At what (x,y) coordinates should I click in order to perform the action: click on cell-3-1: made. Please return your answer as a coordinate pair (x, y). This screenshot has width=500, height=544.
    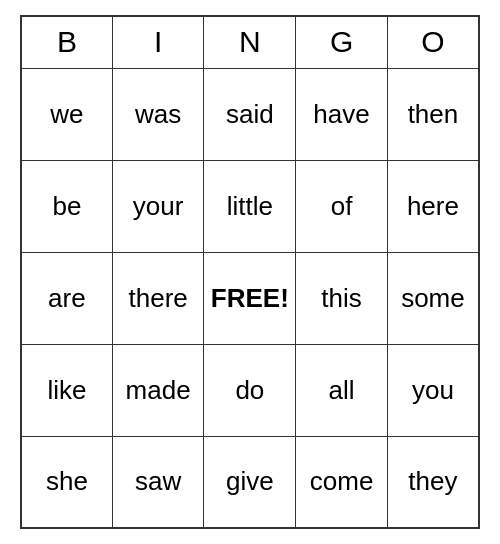
    Looking at the image, I should click on (158, 390).